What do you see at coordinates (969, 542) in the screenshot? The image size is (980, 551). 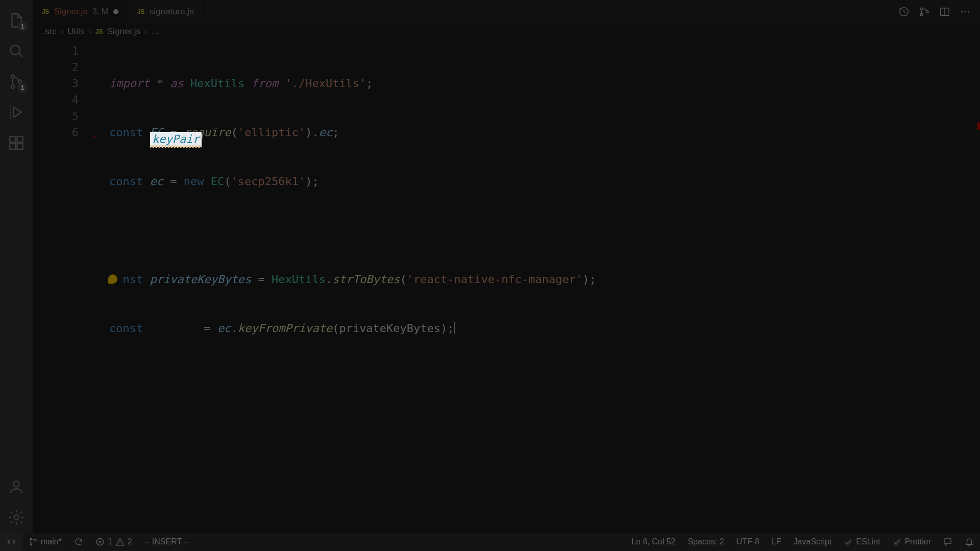 I see `notifications-button` at bounding box center [969, 542].